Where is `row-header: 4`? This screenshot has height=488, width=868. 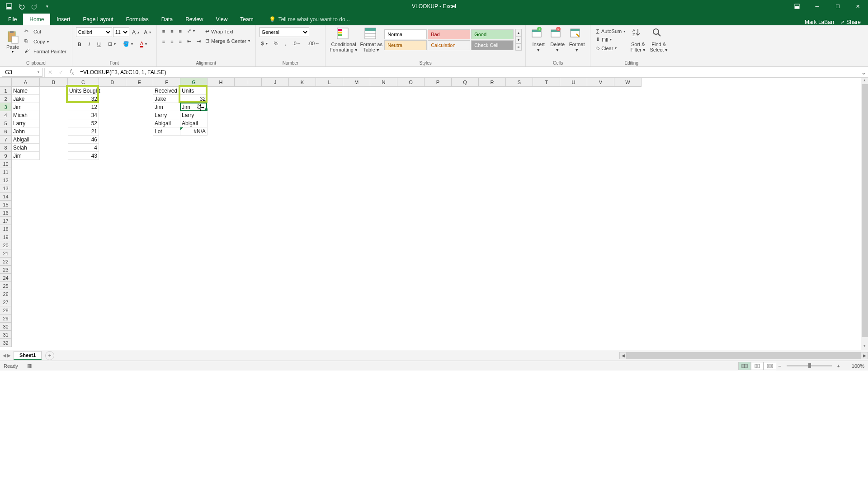 row-header: 4 is located at coordinates (6, 115).